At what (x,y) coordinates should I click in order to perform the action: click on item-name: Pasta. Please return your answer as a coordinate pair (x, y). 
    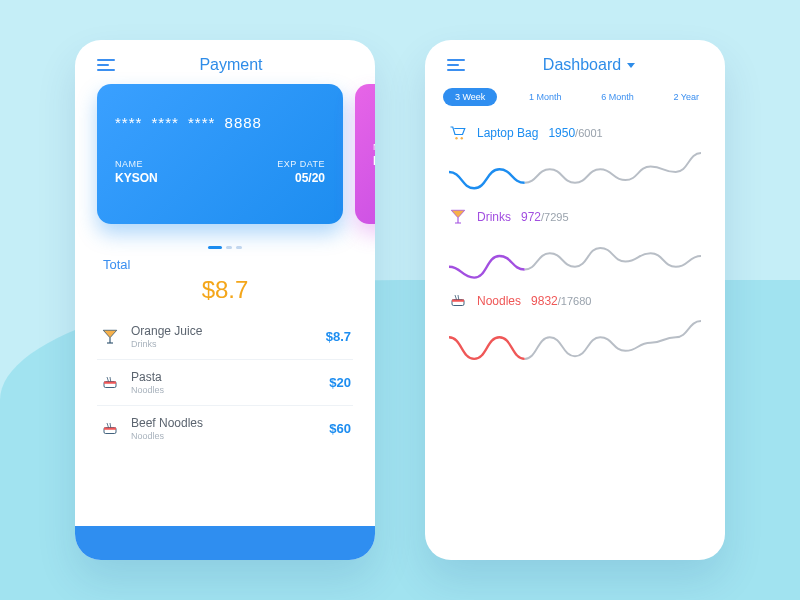
    Looking at the image, I should click on (230, 377).